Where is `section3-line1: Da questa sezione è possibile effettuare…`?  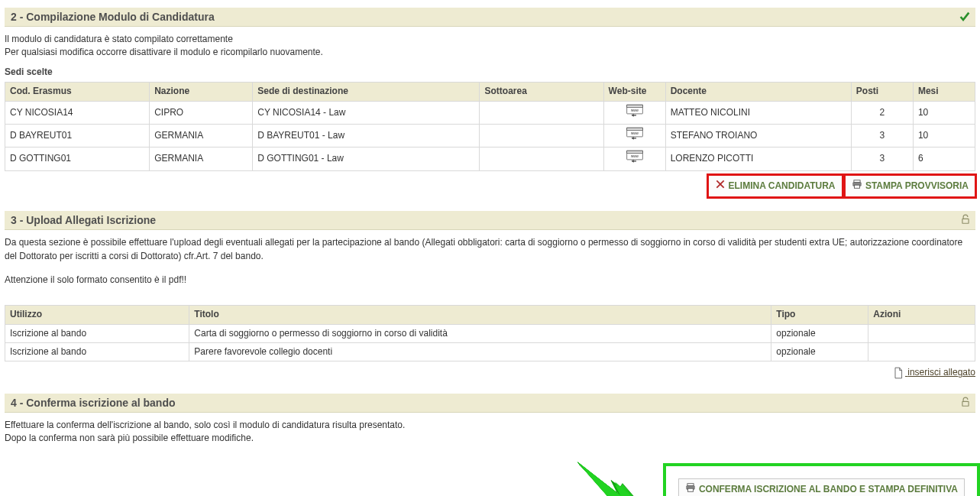 section3-line1: Da questa sezione è possibile effettuare… is located at coordinates (490, 249).